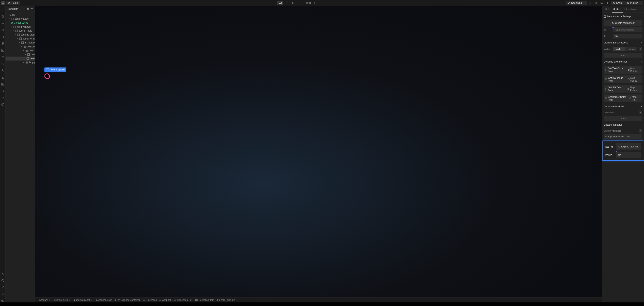  What do you see at coordinates (590, 3) in the screenshot?
I see `check-button` at bounding box center [590, 3].